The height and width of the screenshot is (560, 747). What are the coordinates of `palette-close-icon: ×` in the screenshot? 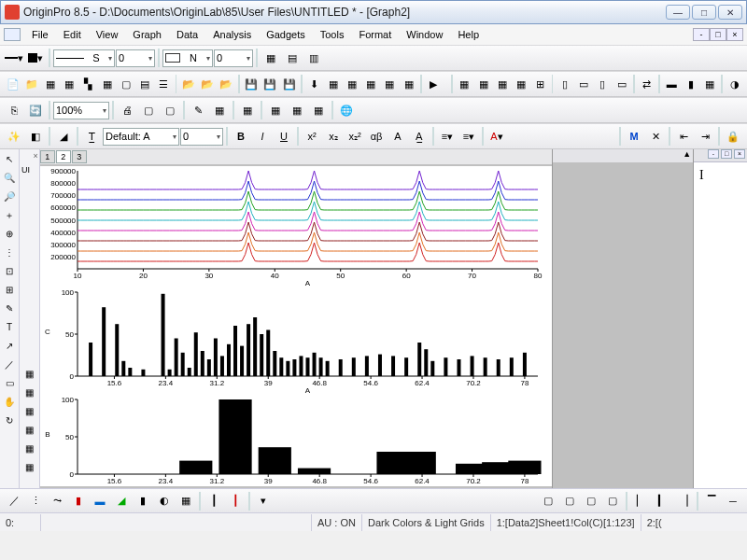 It's located at (30, 157).